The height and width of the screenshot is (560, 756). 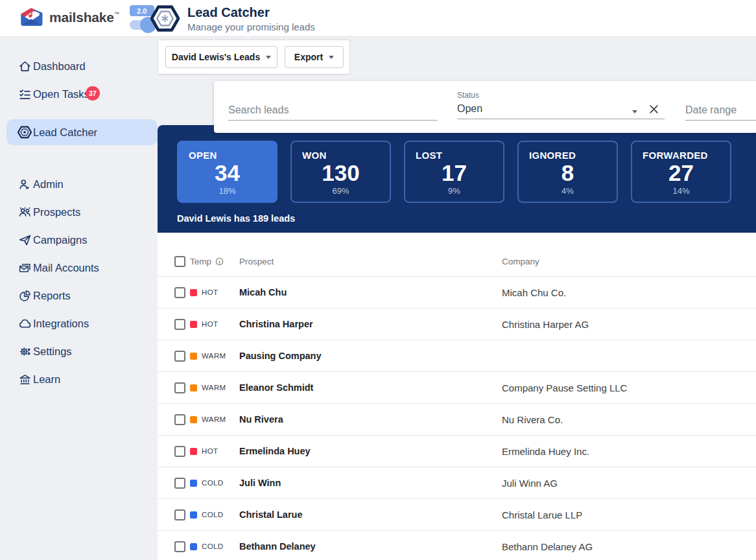 What do you see at coordinates (254, 57) in the screenshot?
I see `leads-toolbar: David Lewis's Leads Export` at bounding box center [254, 57].